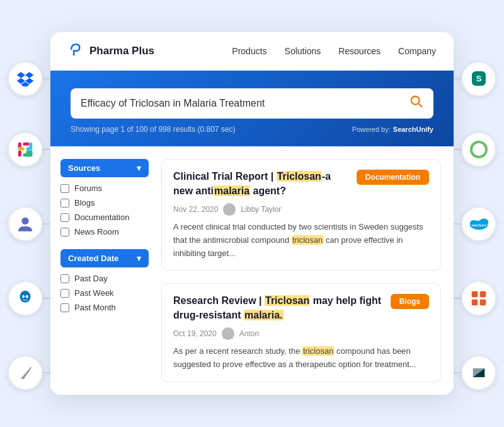 The image size is (504, 427). What do you see at coordinates (105, 203) in the screenshot?
I see `filter-blogs: Blogs` at bounding box center [105, 203].